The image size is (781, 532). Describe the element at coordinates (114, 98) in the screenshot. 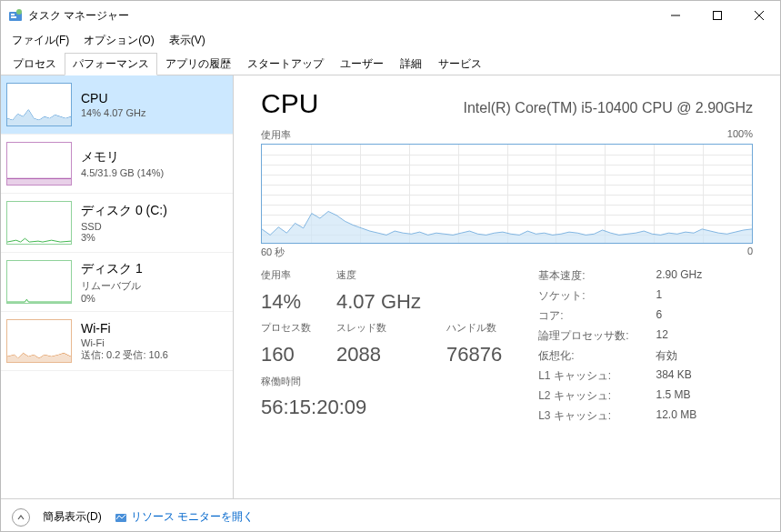

I see `sidebar-item-label: CPU` at that location.